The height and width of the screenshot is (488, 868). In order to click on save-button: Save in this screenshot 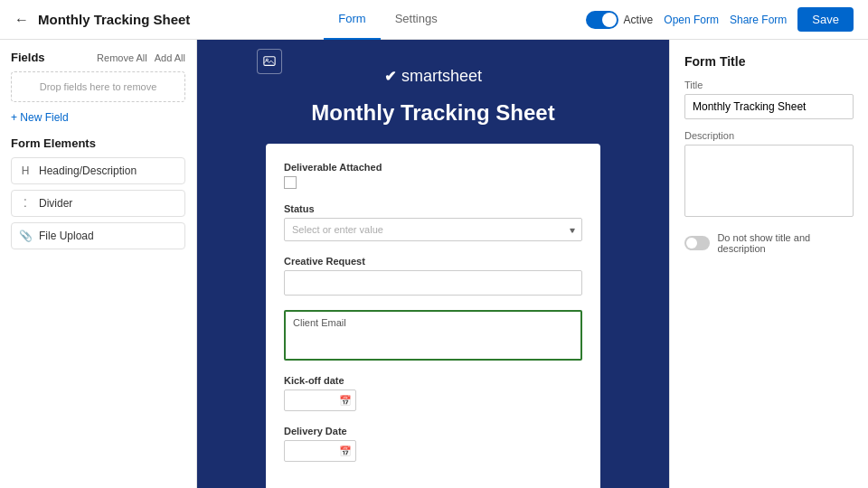, I will do `click(826, 20)`.